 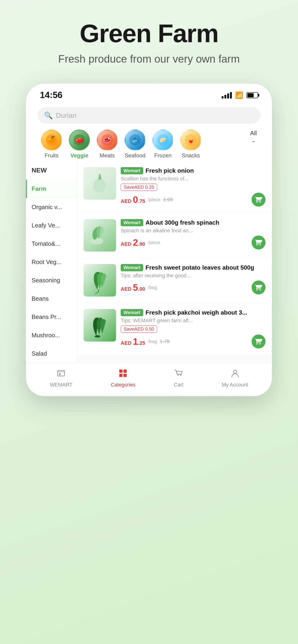 What do you see at coordinates (149, 93) in the screenshot?
I see `status-bar: 14:56 📶` at bounding box center [149, 93].